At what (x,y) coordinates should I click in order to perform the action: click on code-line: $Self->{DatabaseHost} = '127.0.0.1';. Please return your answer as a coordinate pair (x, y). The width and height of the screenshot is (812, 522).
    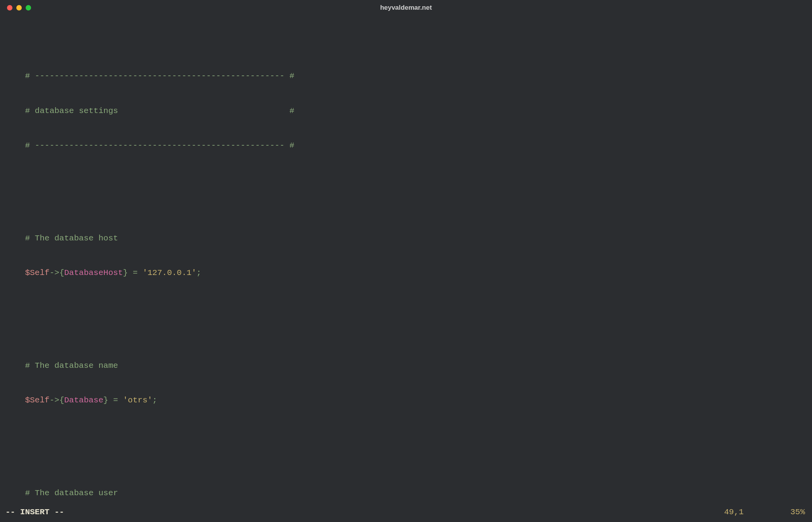
    Looking at the image, I should click on (406, 273).